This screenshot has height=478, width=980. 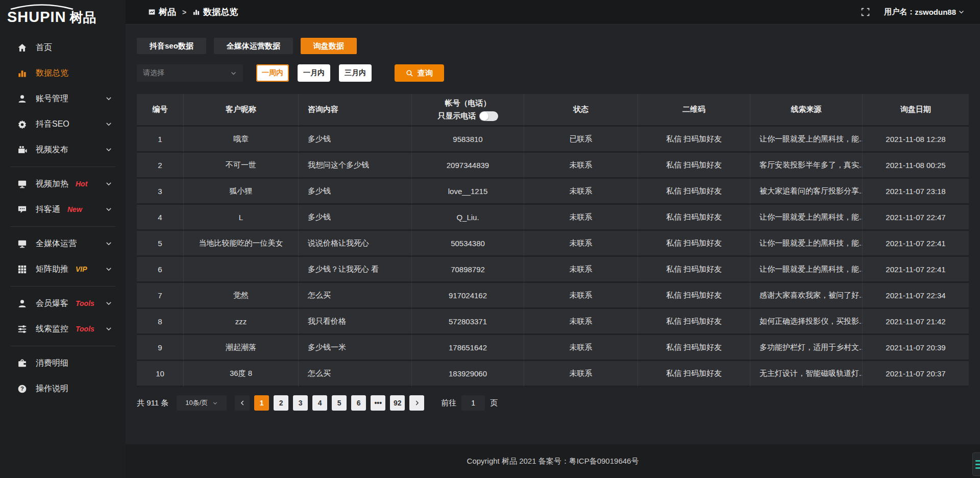 I want to click on goto-page-input, so click(x=473, y=403).